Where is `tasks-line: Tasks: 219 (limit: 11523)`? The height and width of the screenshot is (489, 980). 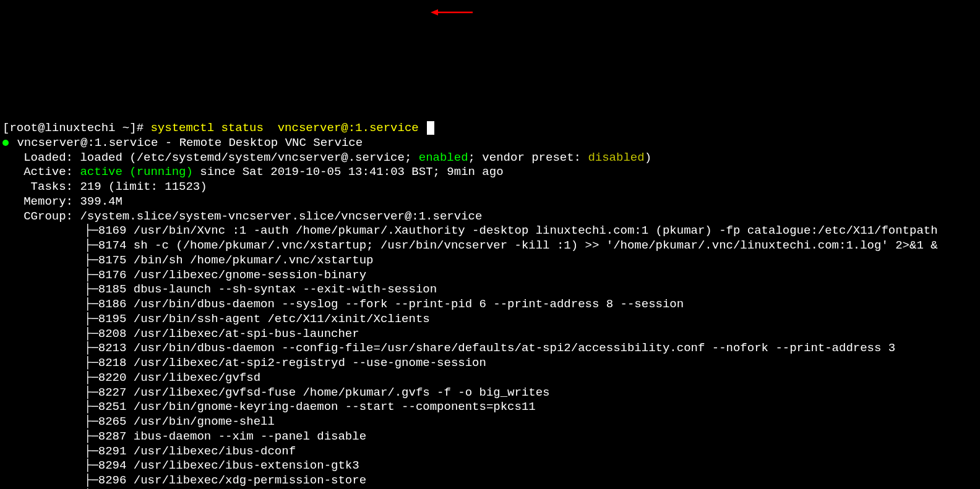 tasks-line: Tasks: 219 (limit: 11523) is located at coordinates (105, 187).